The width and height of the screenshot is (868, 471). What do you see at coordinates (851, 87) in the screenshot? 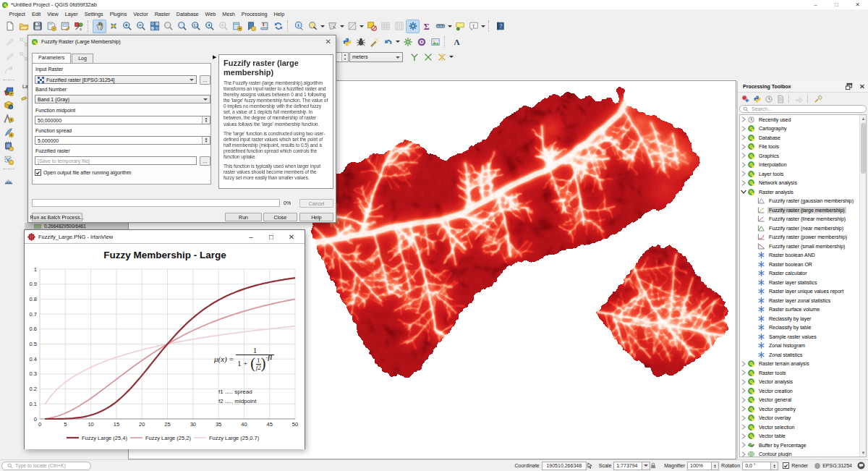
I see `float-panel-icon` at bounding box center [851, 87].